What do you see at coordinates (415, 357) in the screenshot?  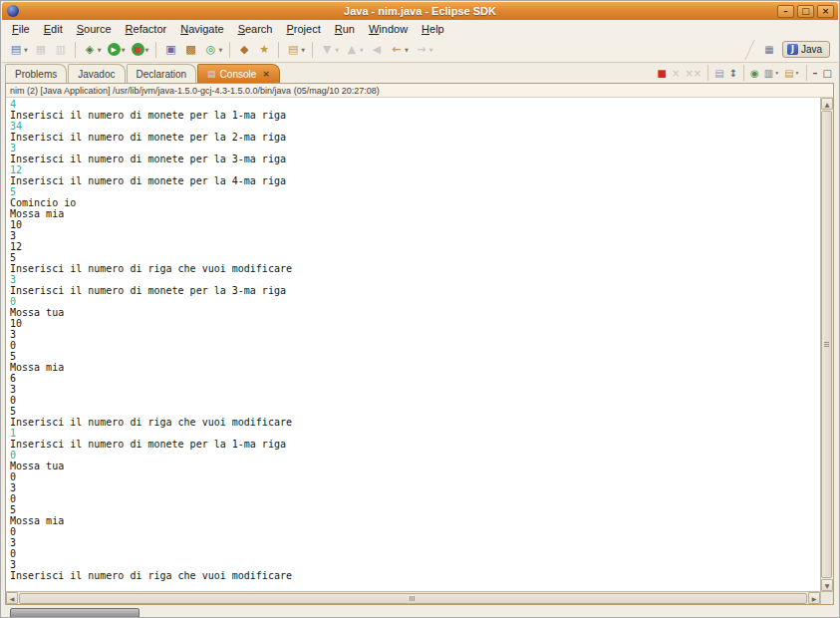 I see `console-line: 5` at bounding box center [415, 357].